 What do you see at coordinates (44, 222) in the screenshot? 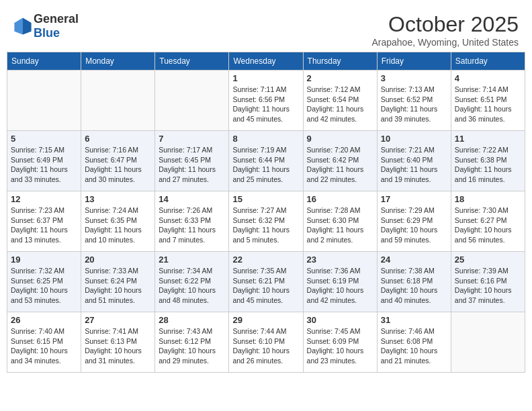
I see `table-row: 12Sunrise: 7:23 AM Sunset: 6:37 PM Dayli…` at bounding box center [44, 222].